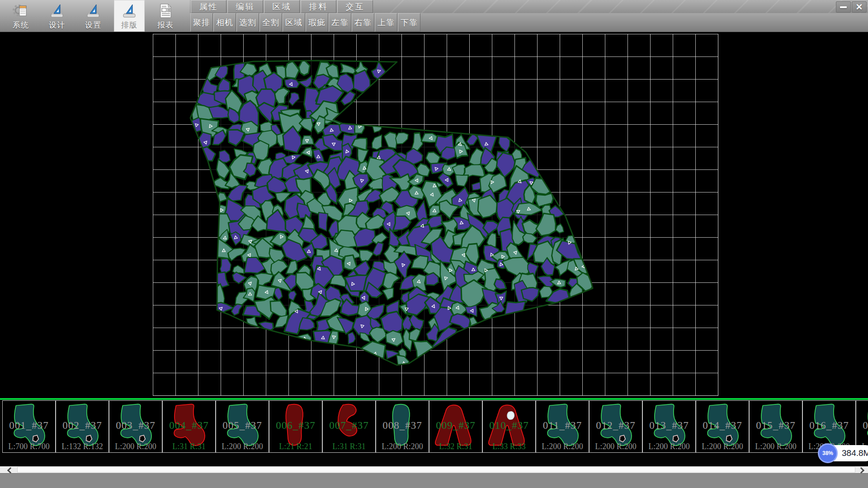  I want to click on system-gear-icon, so click(21, 11).